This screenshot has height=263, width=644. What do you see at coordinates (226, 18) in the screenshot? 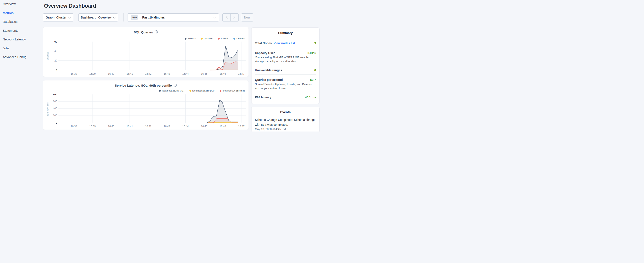
I see `chevron-left-icon` at bounding box center [226, 18].